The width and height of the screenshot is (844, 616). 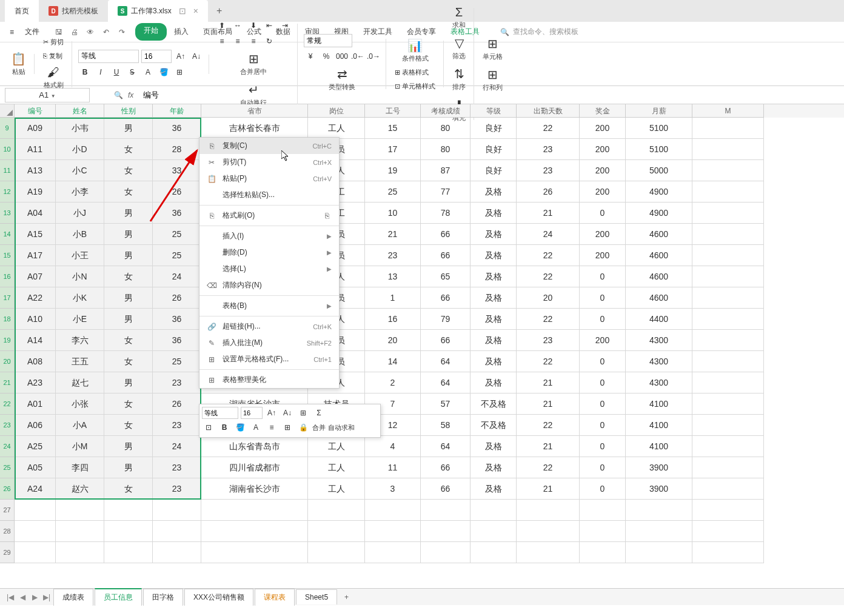 What do you see at coordinates (393, 341) in the screenshot?
I see `cell: 20` at bounding box center [393, 341].